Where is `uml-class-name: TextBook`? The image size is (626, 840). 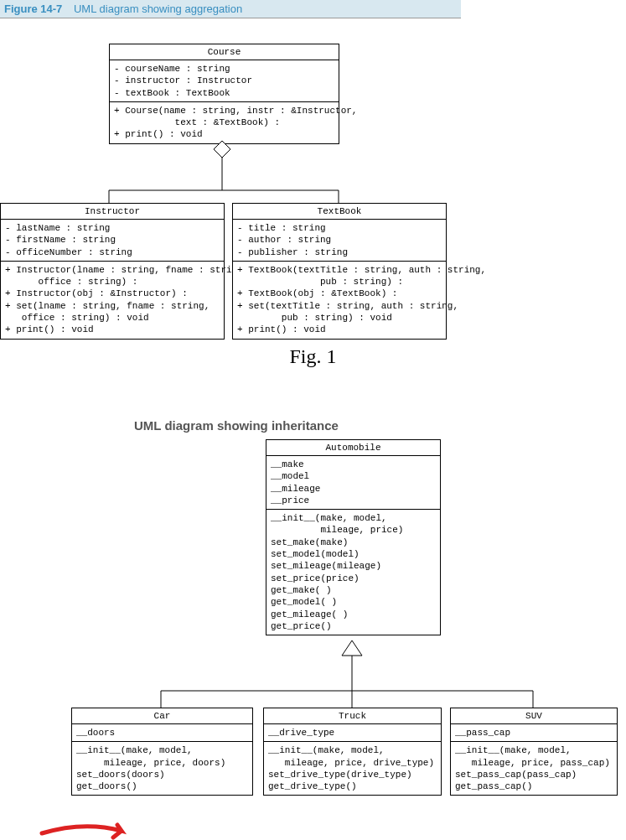 uml-class-name: TextBook is located at coordinates (339, 211).